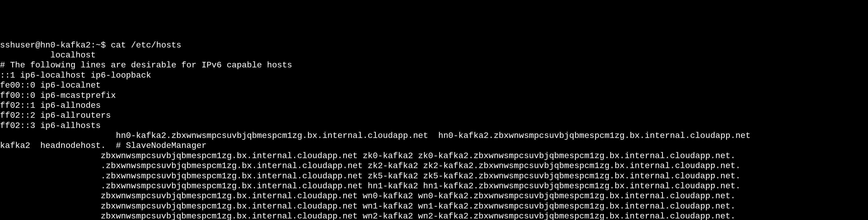 The width and height of the screenshot is (868, 220). Describe the element at coordinates (434, 146) in the screenshot. I see `output-line: kafka2 headnodehost. # SlaveNodeManager` at that location.